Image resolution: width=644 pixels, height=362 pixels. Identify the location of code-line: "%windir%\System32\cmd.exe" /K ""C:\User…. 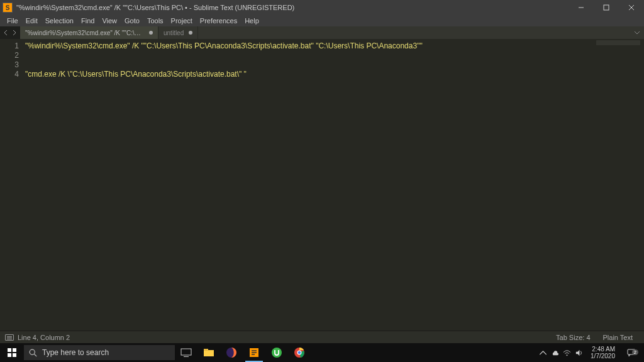
(335, 47).